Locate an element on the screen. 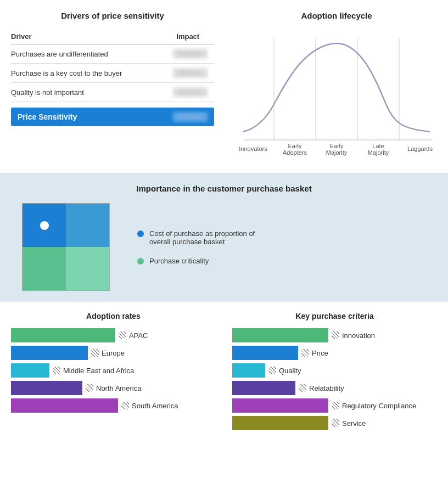 The image size is (448, 495). drivers-table: Driver Impact Purchases are undifferenti… is located at coordinates (113, 66).